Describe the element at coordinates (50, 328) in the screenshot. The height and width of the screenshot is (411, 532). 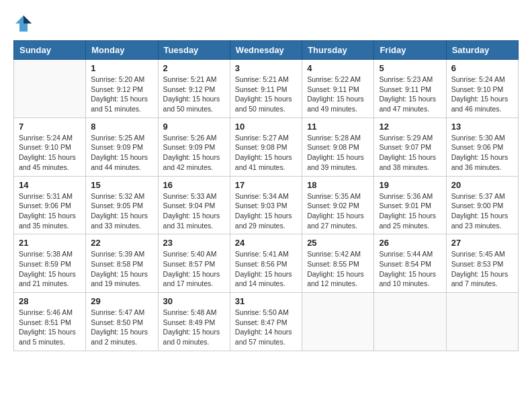
I see `day-info: Sunrise: 5:46 AM Sunset: 8:51 PM Dayligh…` at that location.